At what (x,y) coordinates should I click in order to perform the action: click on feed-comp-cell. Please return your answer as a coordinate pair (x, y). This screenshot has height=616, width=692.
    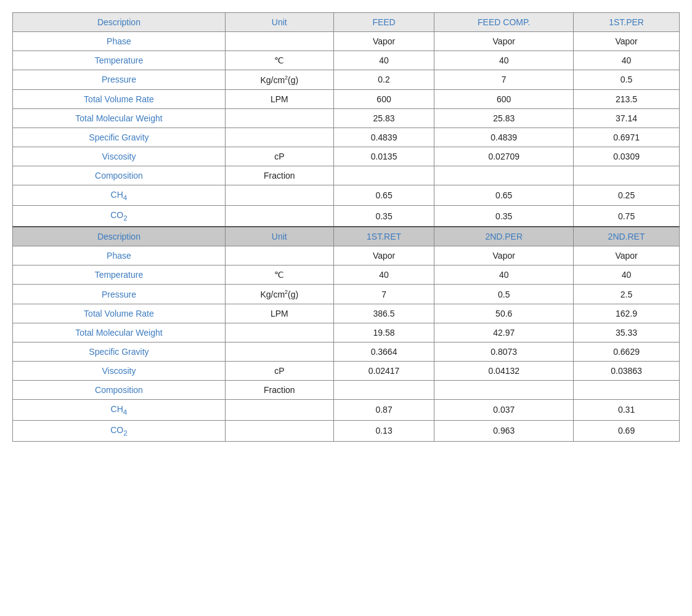
    Looking at the image, I should click on (504, 175).